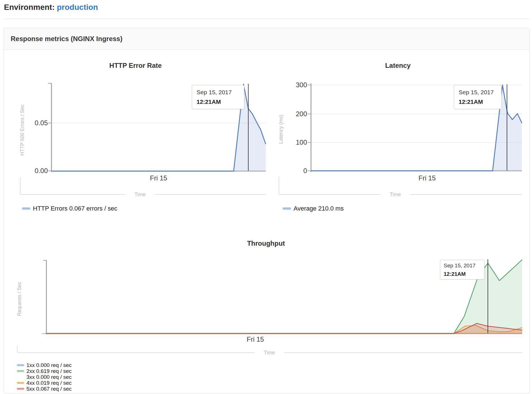 This screenshot has width=532, height=394. What do you see at coordinates (266, 243) in the screenshot?
I see `throughput-chart-title: Throughput` at bounding box center [266, 243].